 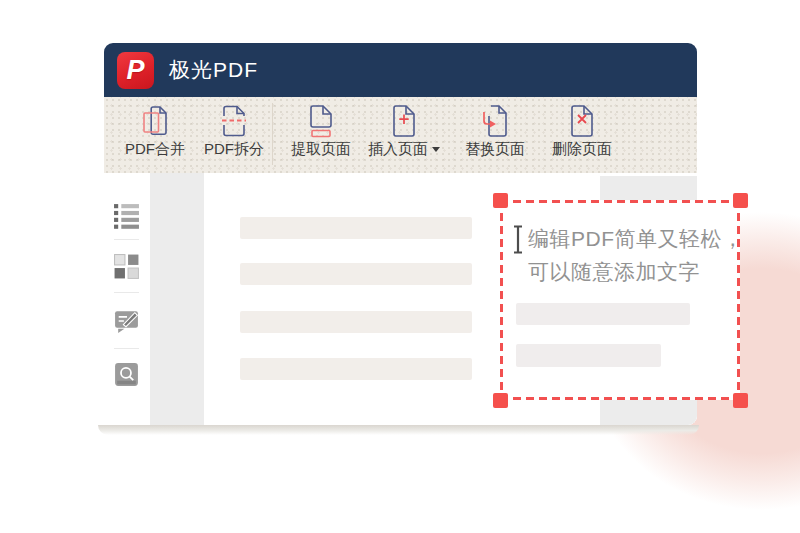 What do you see at coordinates (177, 299) in the screenshot?
I see `thumbnail-panel` at bounding box center [177, 299].